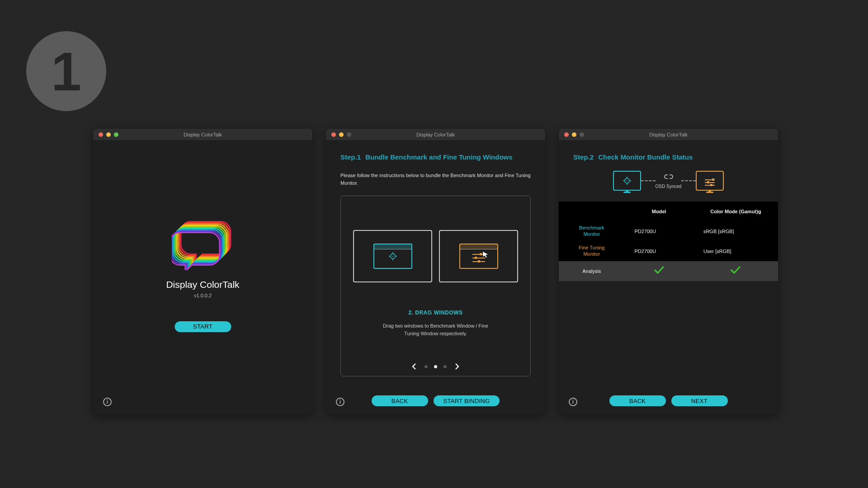 This screenshot has height=488, width=868. What do you see at coordinates (591, 231) in the screenshot?
I see `row-label-benchmark: Benchmark Monitor` at bounding box center [591, 231].